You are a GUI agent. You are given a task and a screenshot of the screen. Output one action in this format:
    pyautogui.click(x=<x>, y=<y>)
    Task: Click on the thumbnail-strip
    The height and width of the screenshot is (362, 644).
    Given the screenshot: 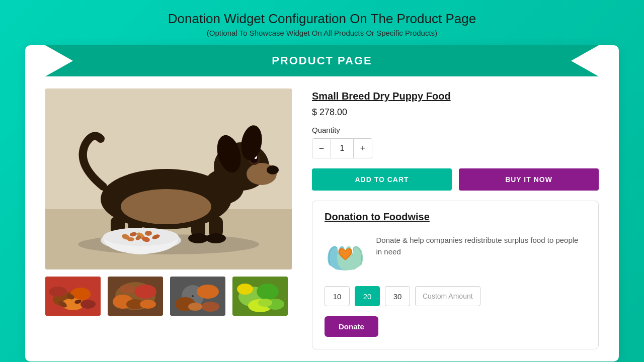 What is the action you would take?
    pyautogui.click(x=169, y=296)
    